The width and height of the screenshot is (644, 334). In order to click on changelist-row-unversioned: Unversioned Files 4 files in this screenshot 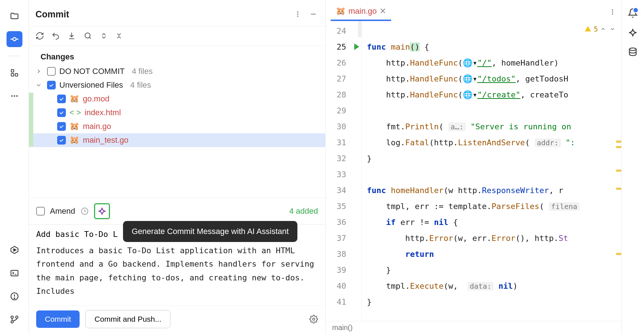, I will do `click(177, 85)`.